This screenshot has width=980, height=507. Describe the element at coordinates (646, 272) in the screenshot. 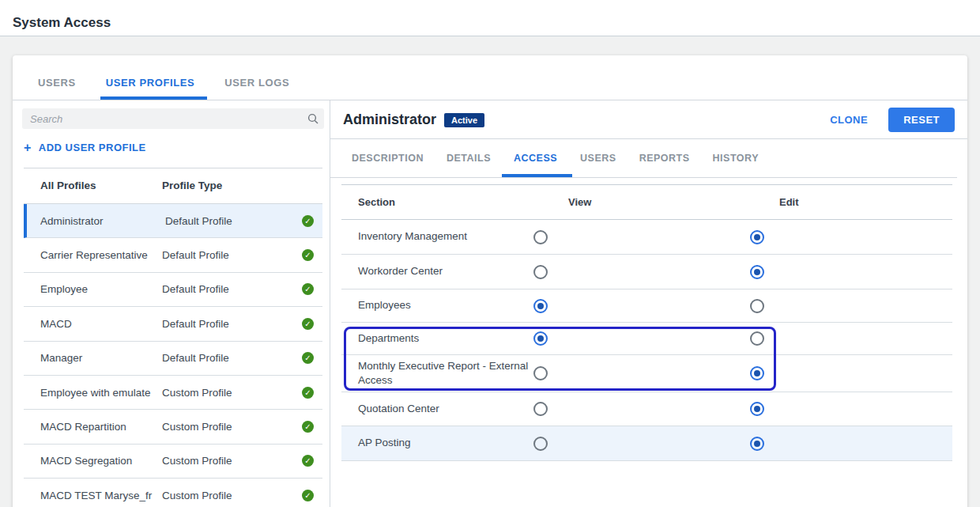

I see `access-row-workorder-center: Workorder Center` at that location.